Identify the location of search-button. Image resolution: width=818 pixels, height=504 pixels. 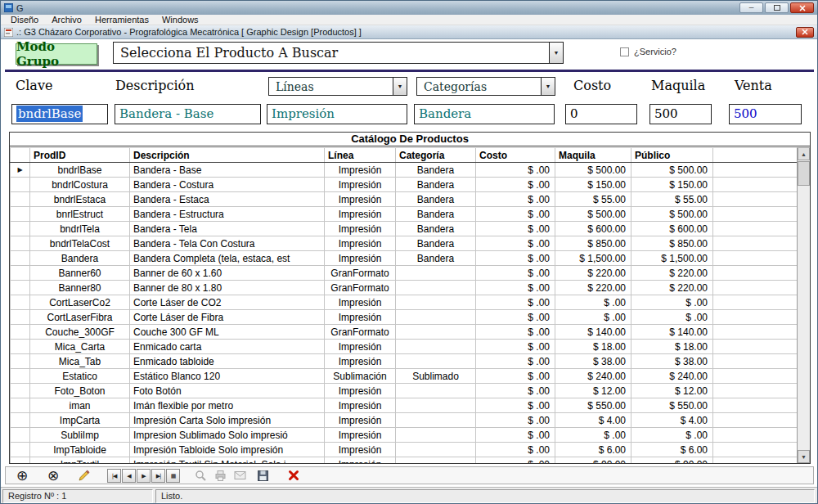
(200, 475).